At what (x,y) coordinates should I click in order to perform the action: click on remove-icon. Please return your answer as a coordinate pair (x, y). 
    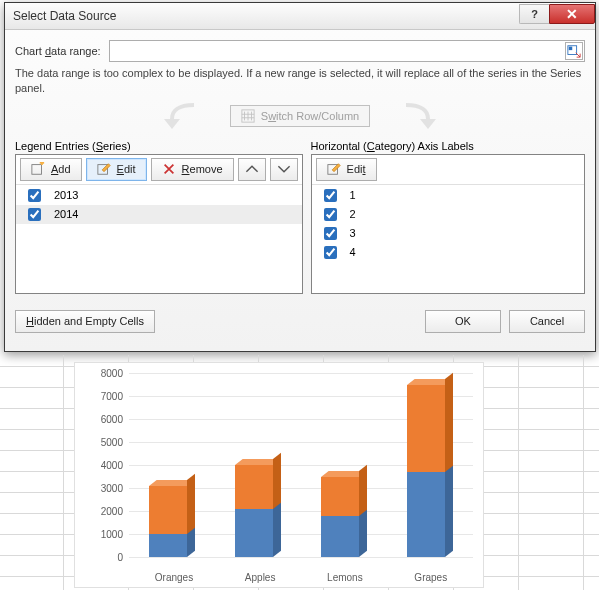
    Looking at the image, I should click on (169, 169).